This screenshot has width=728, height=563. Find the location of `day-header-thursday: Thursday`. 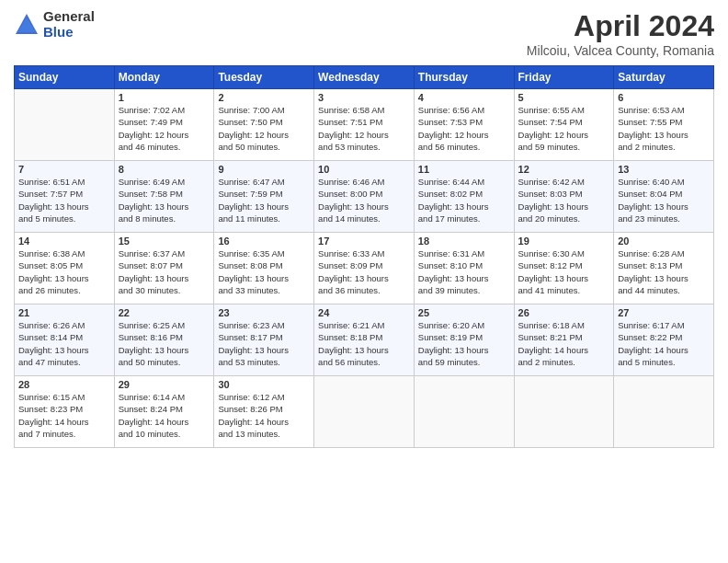

day-header-thursday: Thursday is located at coordinates (463, 77).